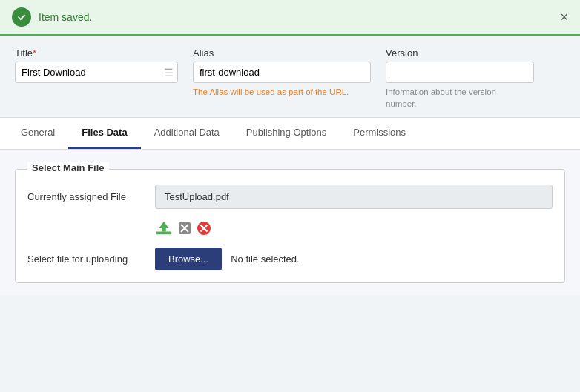 The image size is (580, 392). Describe the element at coordinates (185, 228) in the screenshot. I see `delete-small-icon` at that location.